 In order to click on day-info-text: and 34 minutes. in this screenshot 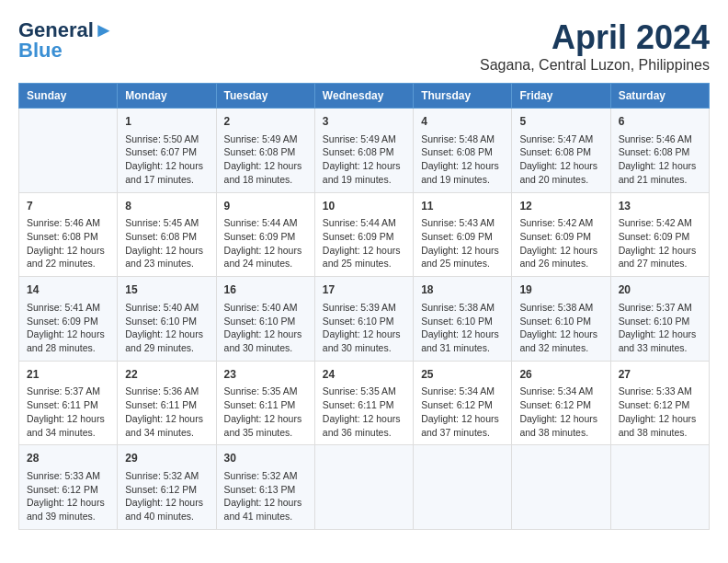, I will do `click(68, 432)`.